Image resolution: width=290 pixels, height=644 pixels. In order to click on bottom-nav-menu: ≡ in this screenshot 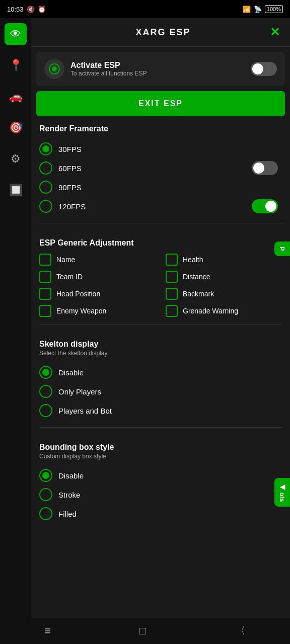, I will do `click(47, 631)`.